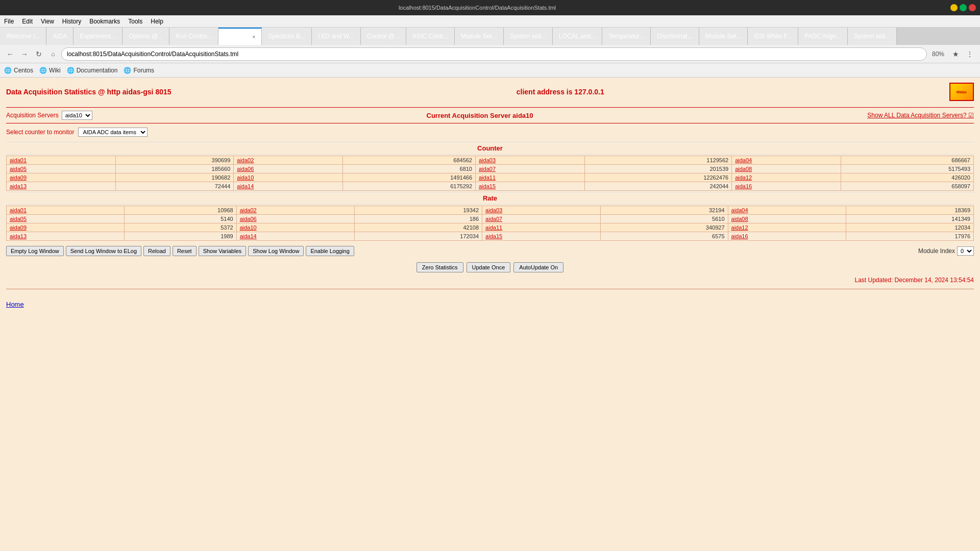 The height and width of the screenshot is (551, 980). Describe the element at coordinates (10, 54) in the screenshot. I see `back-button: ←` at that location.